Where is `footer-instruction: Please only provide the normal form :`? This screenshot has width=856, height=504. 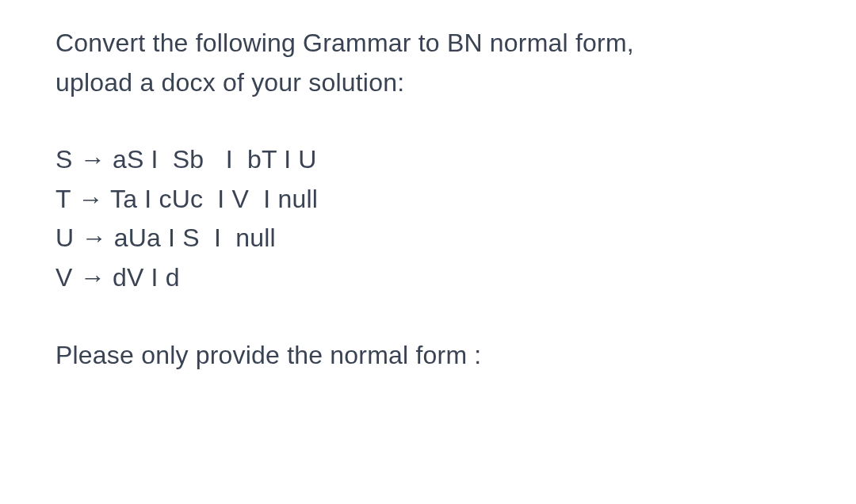 footer-instruction: Please only provide the normal form : is located at coordinates (428, 356).